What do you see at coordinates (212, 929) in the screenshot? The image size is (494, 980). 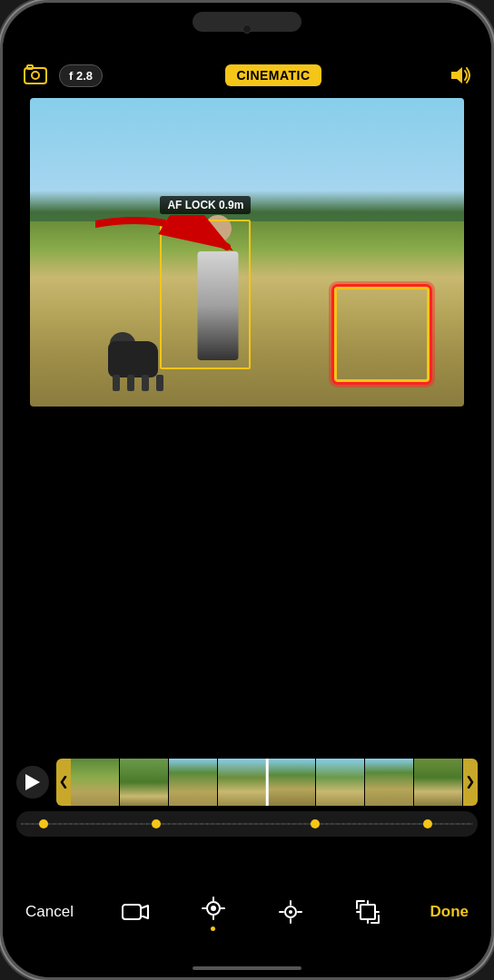 I see `toolbar-active-dot` at bounding box center [212, 929].